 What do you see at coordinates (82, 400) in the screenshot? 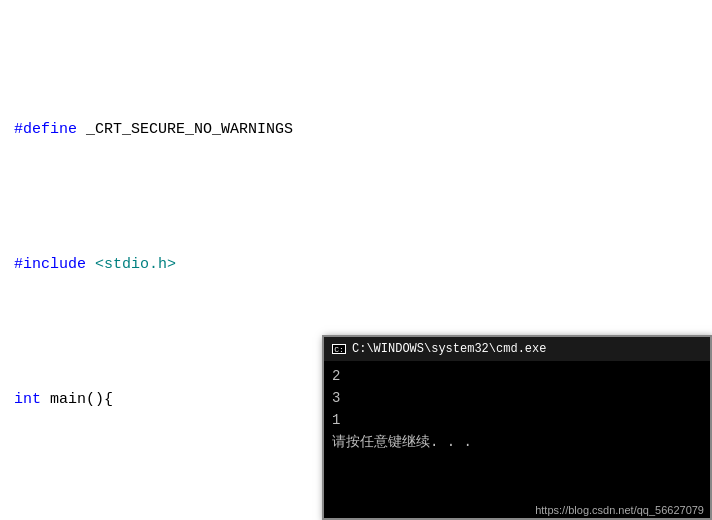
I see `main-func: main(){` at bounding box center [82, 400].